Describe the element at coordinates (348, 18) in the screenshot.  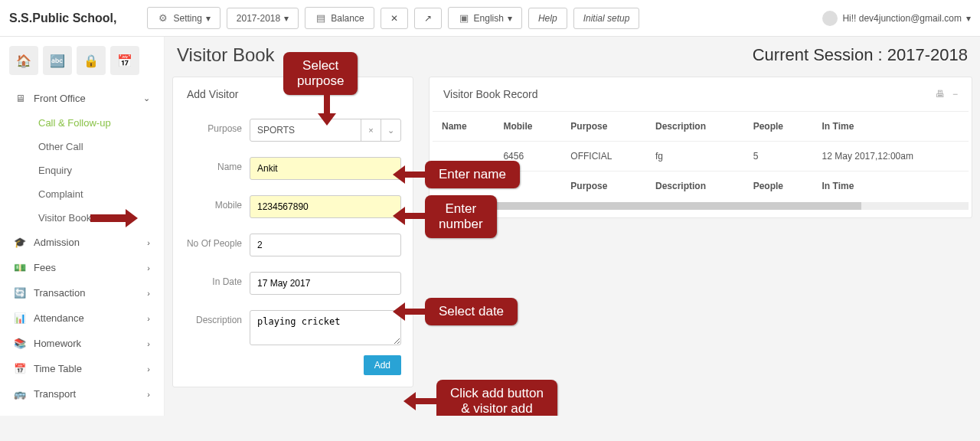
I see `balance-label: Balance` at that location.